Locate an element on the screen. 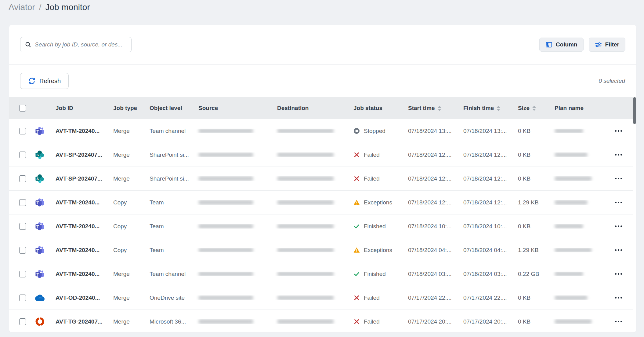 The height and width of the screenshot is (337, 644). job-id: AVT-OD-20240... is located at coordinates (82, 298).